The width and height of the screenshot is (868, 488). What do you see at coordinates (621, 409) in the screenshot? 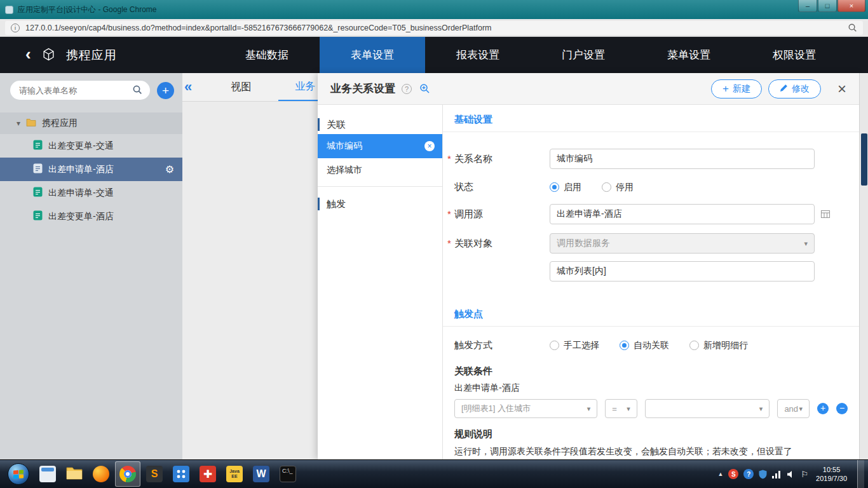
I see `condition-operator-select: = ▾` at bounding box center [621, 409].